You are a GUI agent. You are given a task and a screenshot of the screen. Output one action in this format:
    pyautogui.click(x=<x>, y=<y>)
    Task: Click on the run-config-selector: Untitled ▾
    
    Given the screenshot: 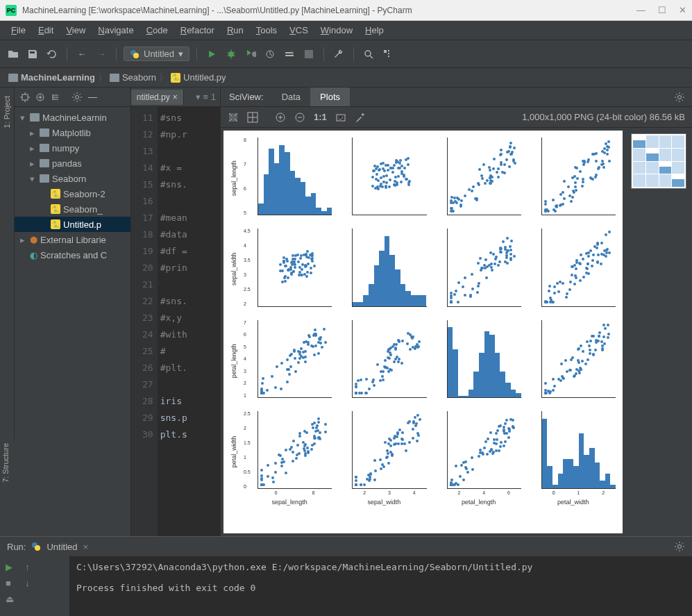 What is the action you would take?
    pyautogui.click(x=157, y=54)
    